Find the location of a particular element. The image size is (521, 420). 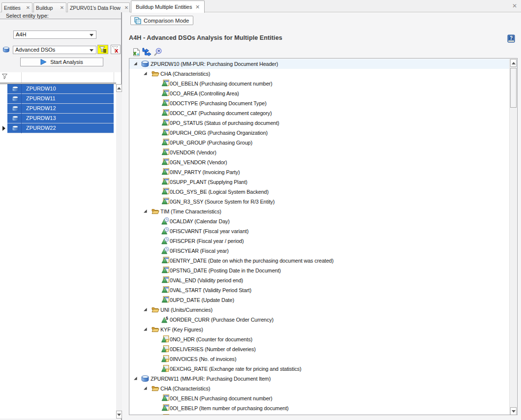

svg-text: x is located at coordinates (117, 50).